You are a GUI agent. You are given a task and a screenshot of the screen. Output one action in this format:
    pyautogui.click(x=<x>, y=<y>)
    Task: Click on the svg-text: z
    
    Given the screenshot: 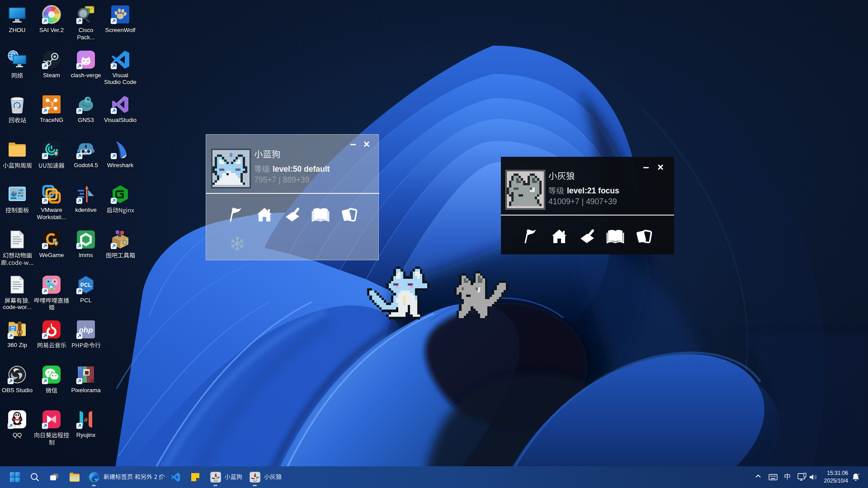 What is the action you would take?
    pyautogui.click(x=859, y=474)
    